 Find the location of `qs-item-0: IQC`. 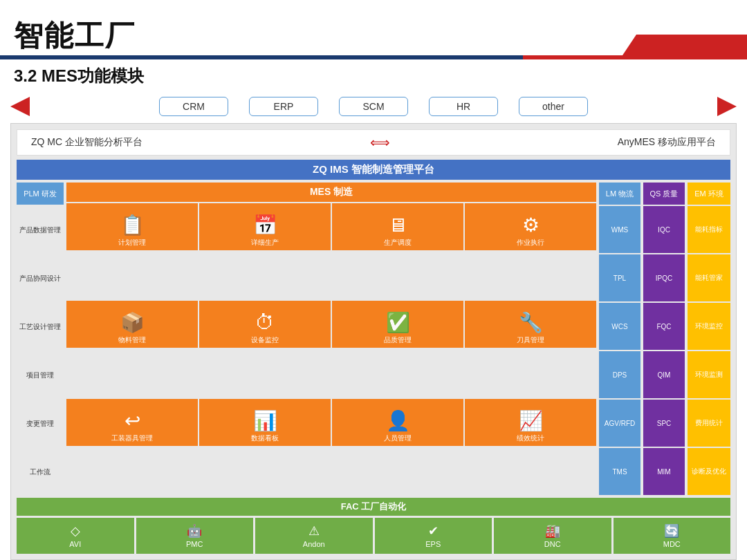

qs-item-0: IQC is located at coordinates (664, 230).